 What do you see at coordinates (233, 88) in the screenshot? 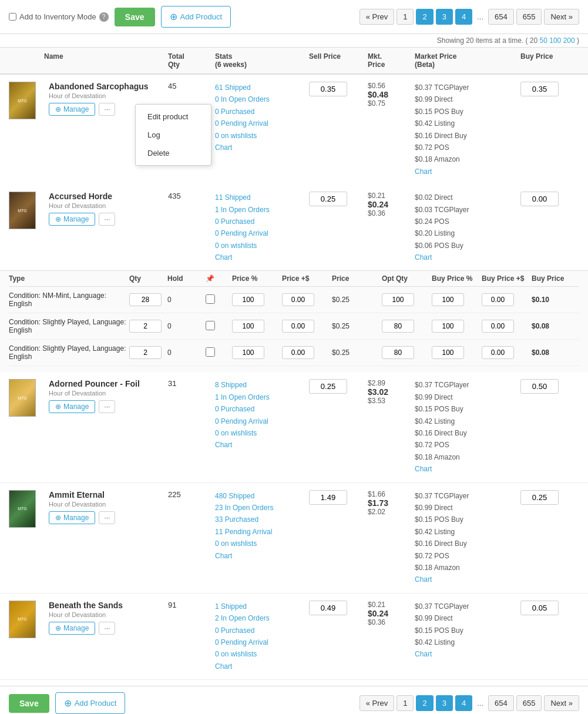
I see `shipped-stat: 61 Shipped` at bounding box center [233, 88].